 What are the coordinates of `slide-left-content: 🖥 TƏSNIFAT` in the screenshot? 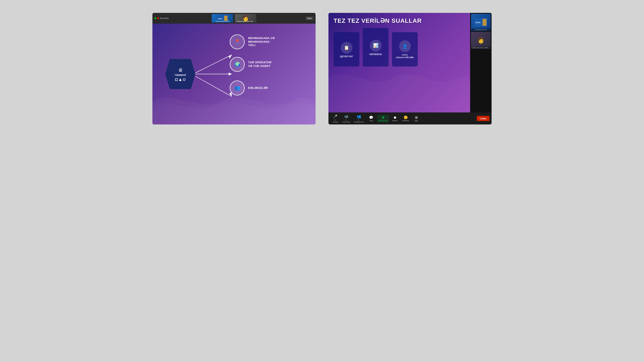 It's located at (234, 74).